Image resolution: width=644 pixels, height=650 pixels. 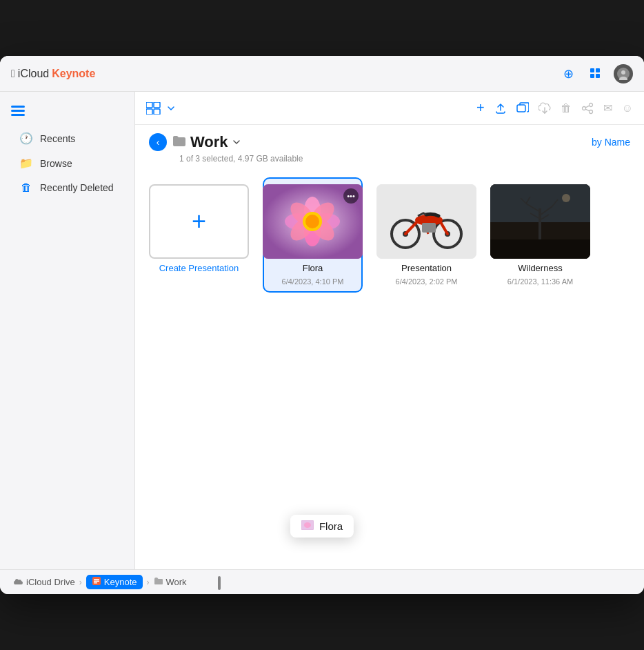 What do you see at coordinates (194, 142) in the screenshot?
I see `folder-title-area: ‹ Work` at bounding box center [194, 142].